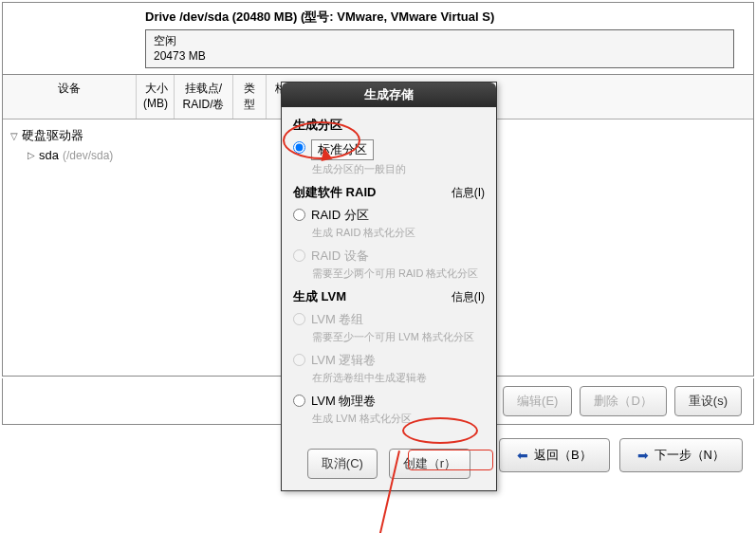 This screenshot has width=756, height=533. Describe the element at coordinates (300, 148) in the screenshot. I see `radio-standard-input` at that location.